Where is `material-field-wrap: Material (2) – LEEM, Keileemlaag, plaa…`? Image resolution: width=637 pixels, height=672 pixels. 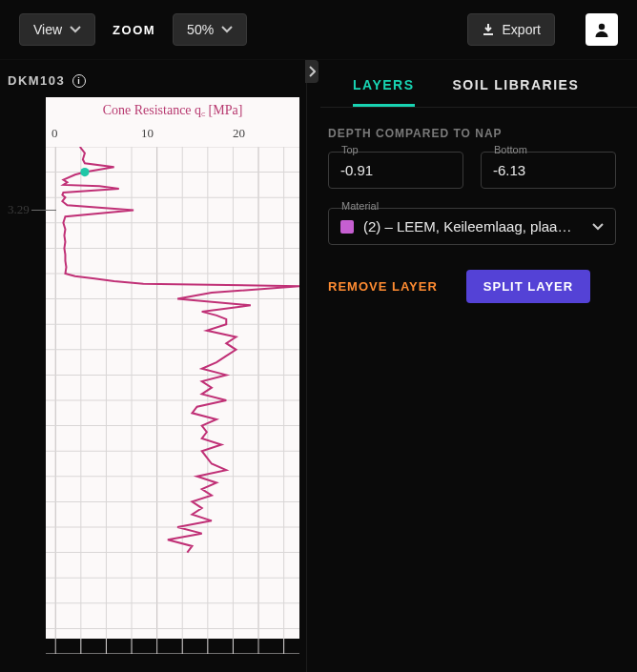
material-field-wrap: Material (2) – LEEM, Keileemlaag, plaa… is located at coordinates (472, 227).